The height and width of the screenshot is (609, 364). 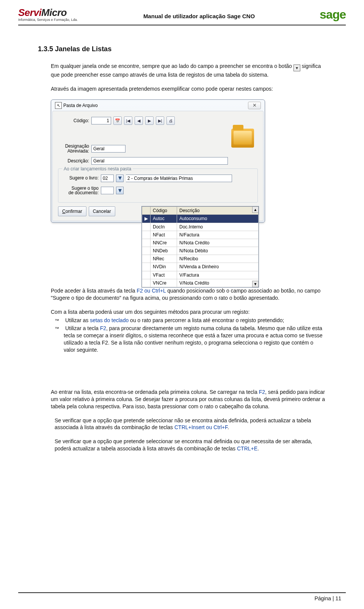 What do you see at coordinates (182, 12) in the screenshot?
I see `page-header: ServiMicro Informática, Serviços e Forma…` at bounding box center [182, 12].